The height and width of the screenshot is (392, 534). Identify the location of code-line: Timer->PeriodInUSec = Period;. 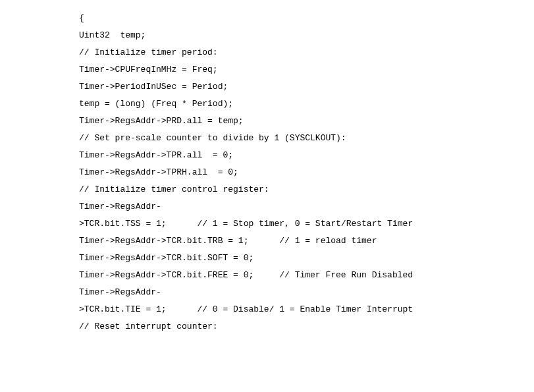
(296, 87).